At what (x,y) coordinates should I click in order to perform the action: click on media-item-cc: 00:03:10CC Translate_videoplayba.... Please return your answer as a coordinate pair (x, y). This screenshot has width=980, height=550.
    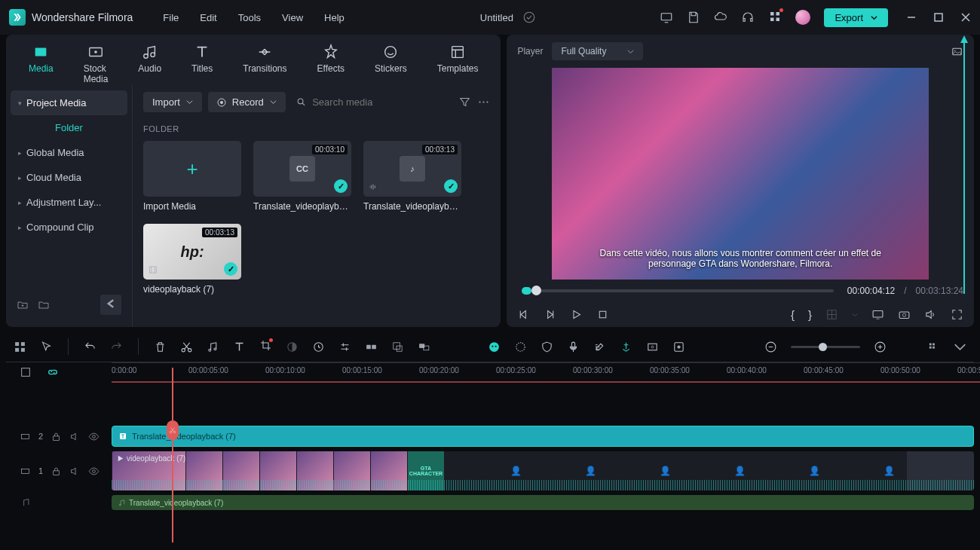
    Looking at the image, I should click on (302, 176).